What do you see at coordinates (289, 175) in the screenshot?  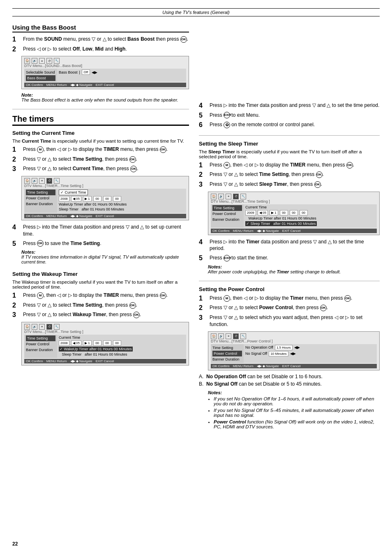 I see `sleep-timer-steps: 1 Press M, then ◁ or ▷ to display the TI…` at bounding box center [289, 175].